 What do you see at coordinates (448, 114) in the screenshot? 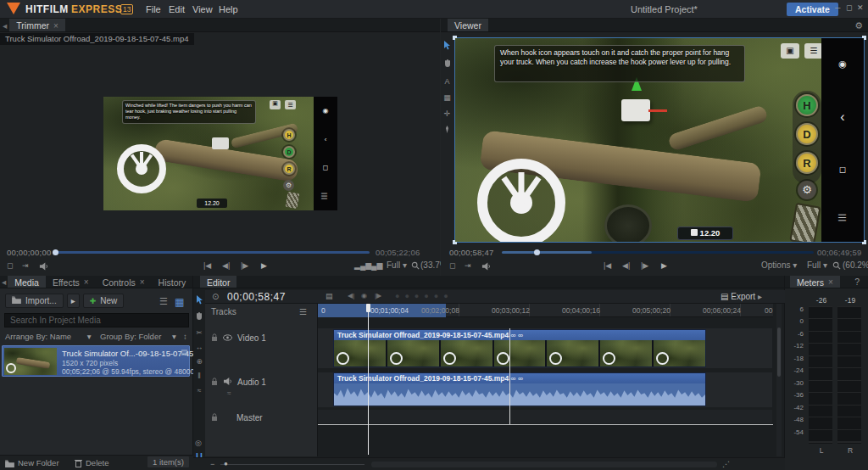
I see `move-tool-icon: ✛` at bounding box center [448, 114].